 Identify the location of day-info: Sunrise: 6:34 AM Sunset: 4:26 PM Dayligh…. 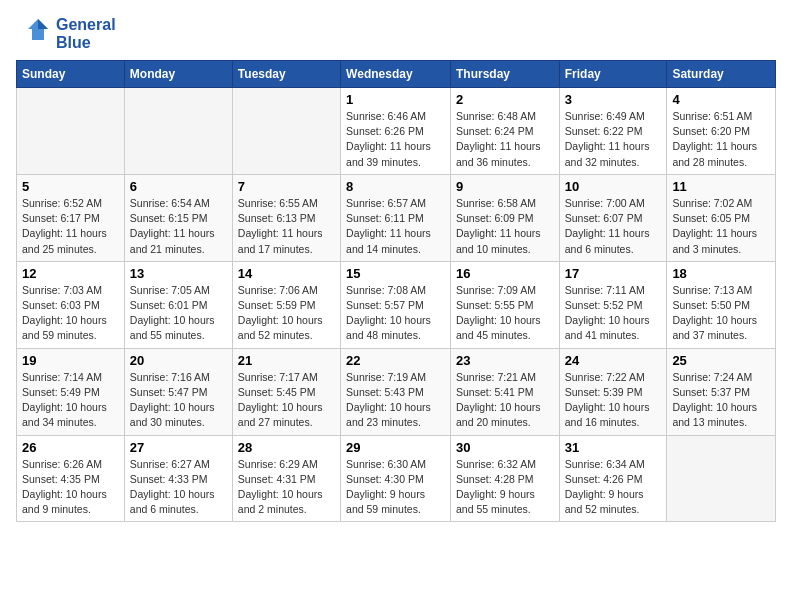
(614, 488).